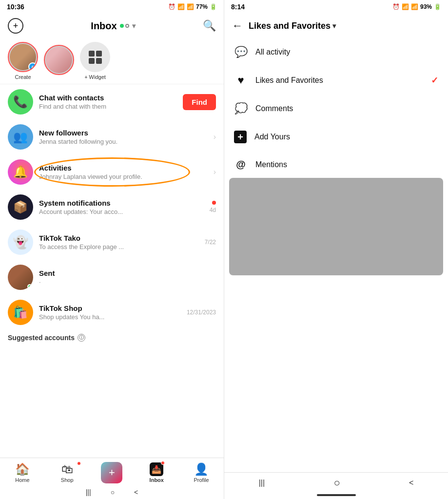 The width and height of the screenshot is (448, 499). Describe the element at coordinates (112, 337) in the screenshot. I see `suggested-accounts-section: Suggested accounts ⓘ` at that location.